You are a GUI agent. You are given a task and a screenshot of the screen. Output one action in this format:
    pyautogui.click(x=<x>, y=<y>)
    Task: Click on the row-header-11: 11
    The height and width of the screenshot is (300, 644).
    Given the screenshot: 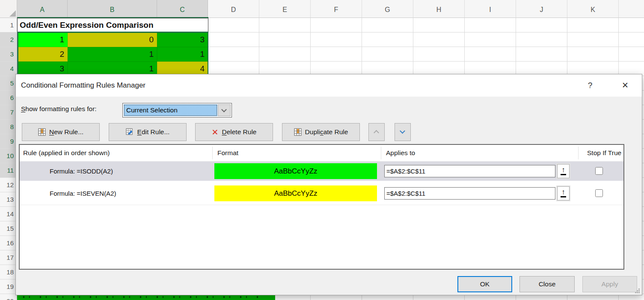 What is the action you would take?
    pyautogui.click(x=9, y=171)
    